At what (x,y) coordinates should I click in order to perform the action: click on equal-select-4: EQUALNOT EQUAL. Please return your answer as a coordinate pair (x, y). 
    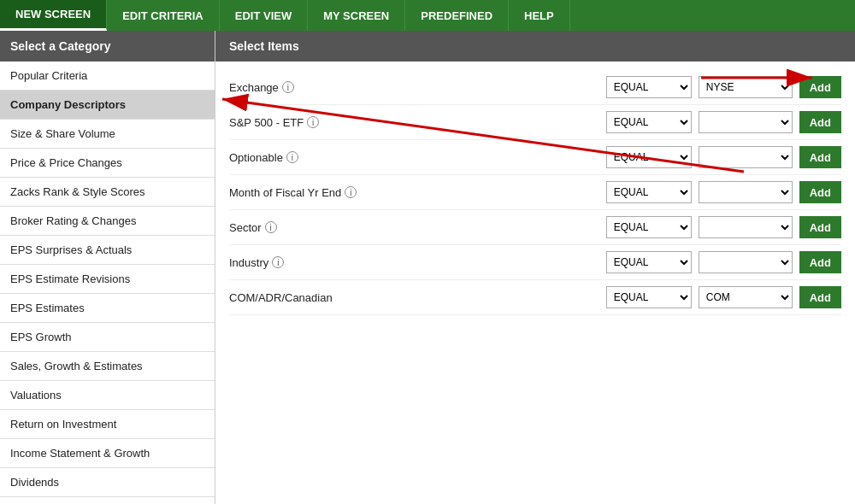
    Looking at the image, I should click on (649, 227).